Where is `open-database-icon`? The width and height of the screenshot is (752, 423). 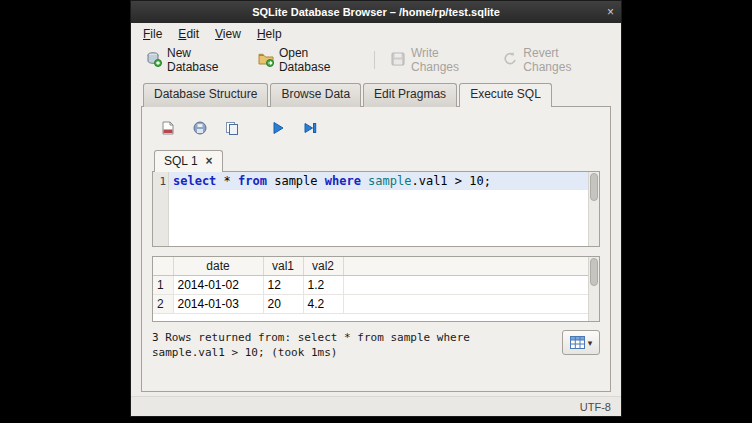 open-database-icon is located at coordinates (266, 60).